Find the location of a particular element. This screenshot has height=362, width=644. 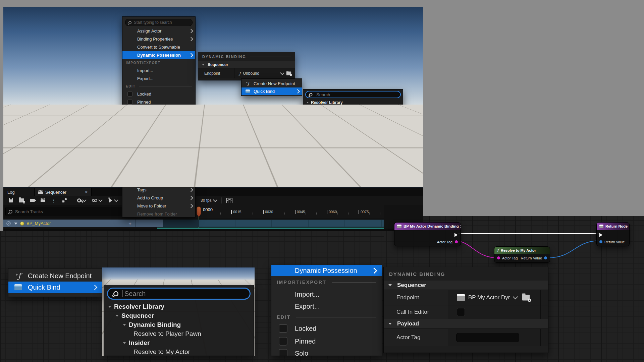

call-in-editor-checkbox is located at coordinates (461, 312).